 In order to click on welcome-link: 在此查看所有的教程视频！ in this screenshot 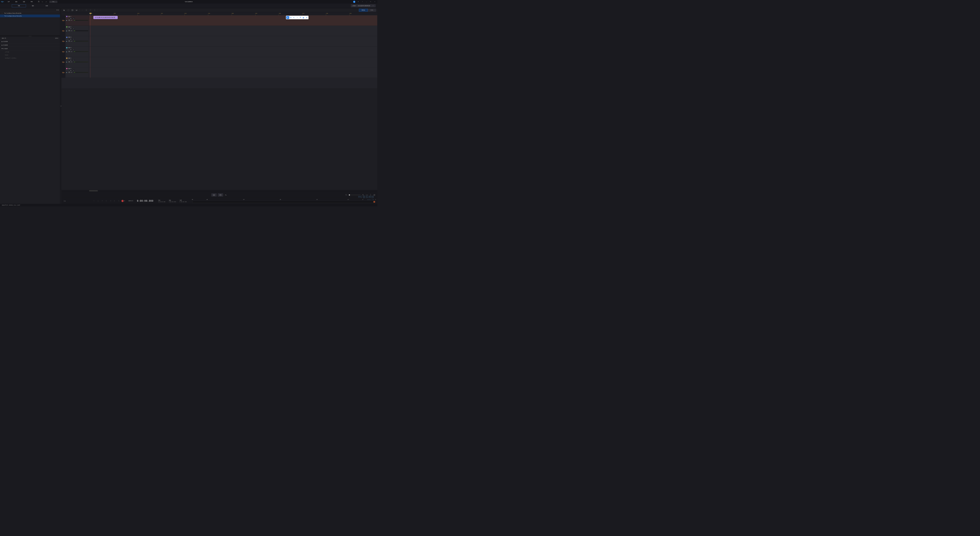, I will do `click(364, 6)`.